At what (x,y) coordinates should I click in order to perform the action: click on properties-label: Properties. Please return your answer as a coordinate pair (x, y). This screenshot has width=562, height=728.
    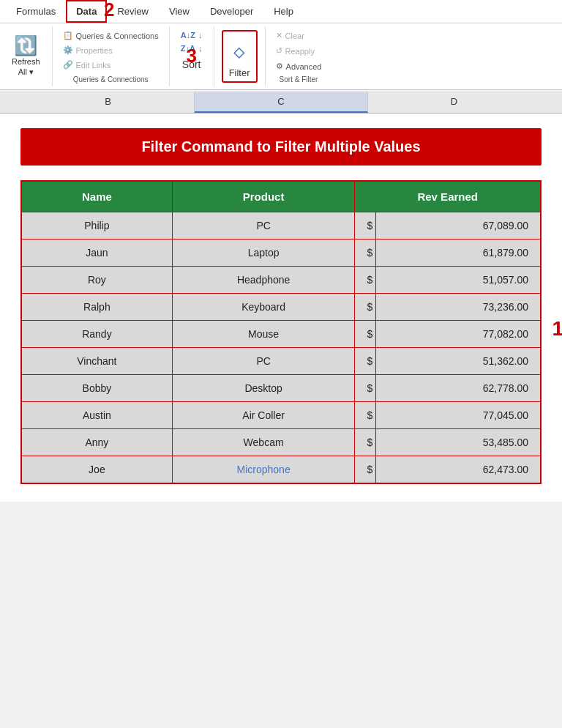
    Looking at the image, I should click on (94, 51).